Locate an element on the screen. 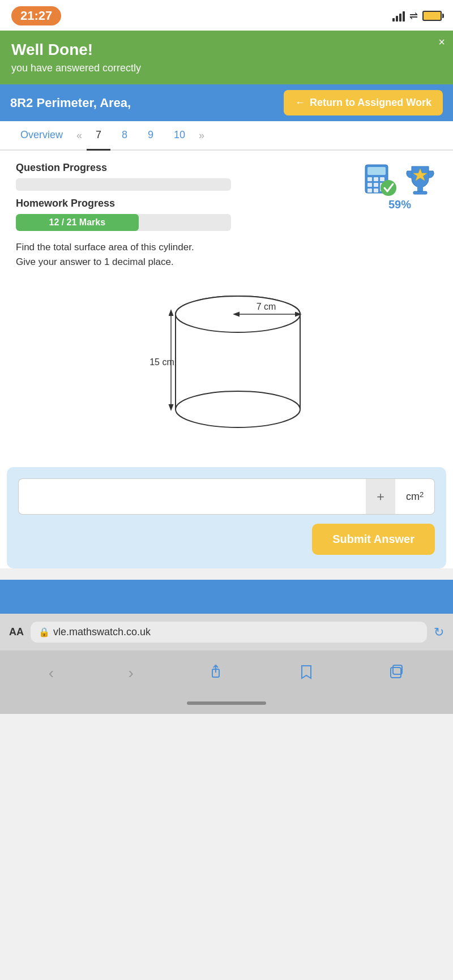 The height and width of the screenshot is (980, 453). tab-prev-arrow: « is located at coordinates (79, 136).